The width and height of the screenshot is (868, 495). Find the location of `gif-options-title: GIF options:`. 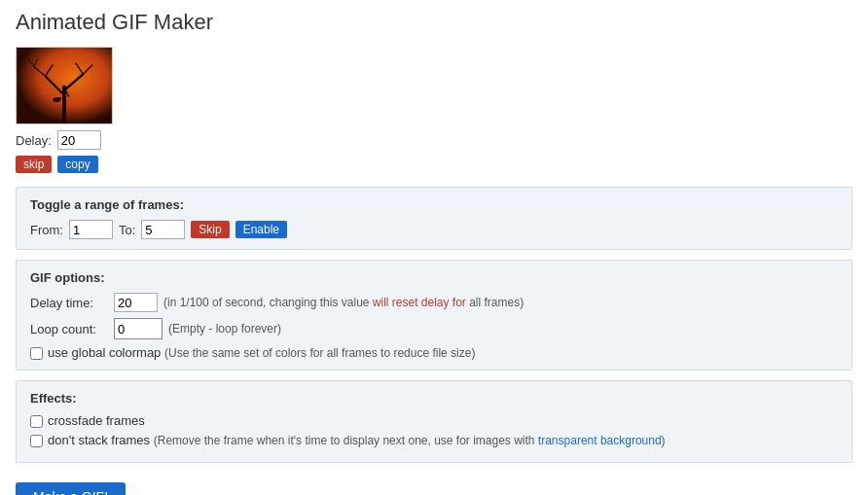

gif-options-title: GIF options: is located at coordinates (434, 278).